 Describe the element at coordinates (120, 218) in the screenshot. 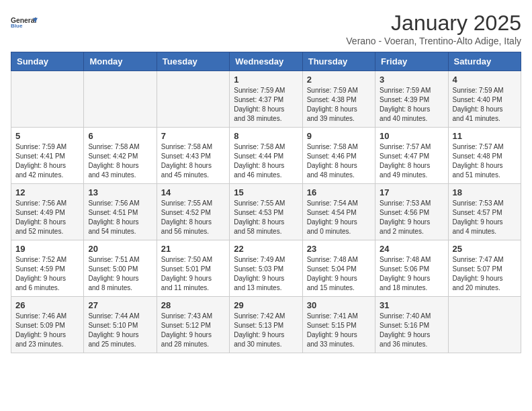

I see `day-info: Sunrise: 7:56 AM Sunset: 4:51 PM Dayligh…` at that location.